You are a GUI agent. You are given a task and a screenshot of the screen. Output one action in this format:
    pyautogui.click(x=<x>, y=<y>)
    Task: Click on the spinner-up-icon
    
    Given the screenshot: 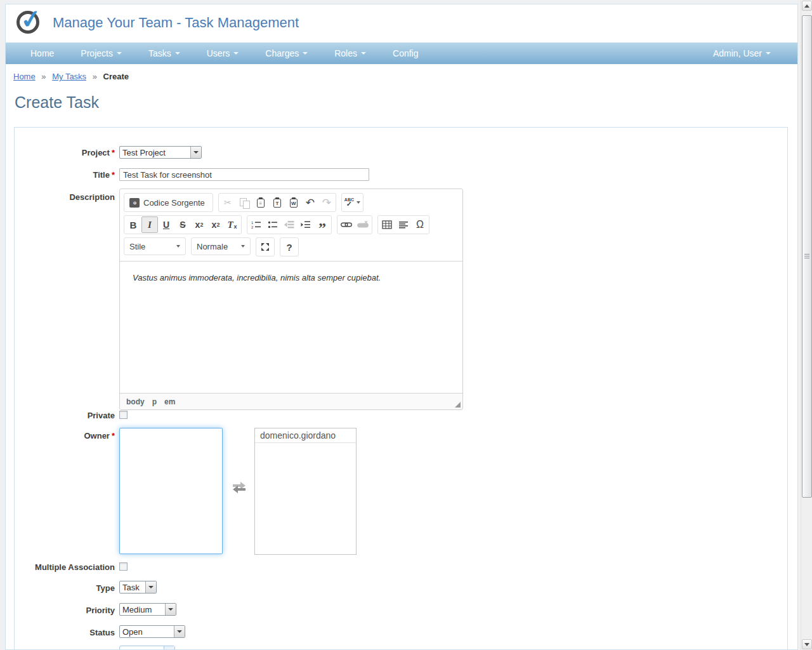 What is the action you would take?
    pyautogui.click(x=169, y=648)
    